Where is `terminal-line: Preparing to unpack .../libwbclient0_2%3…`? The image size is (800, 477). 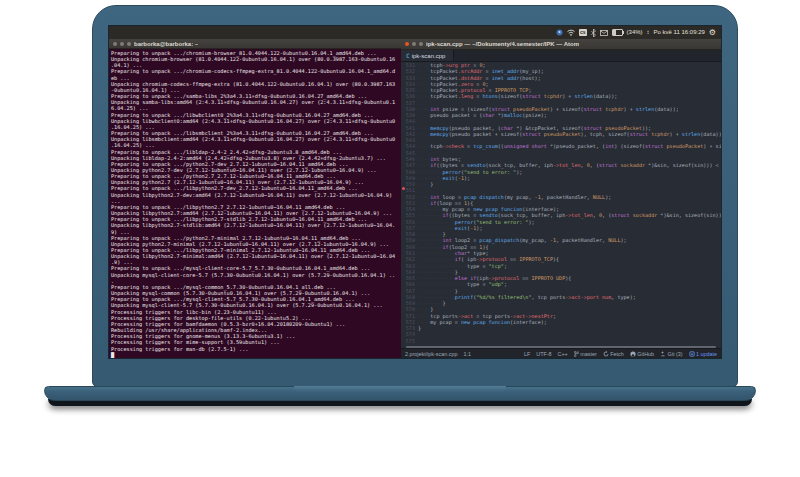
terminal-line: Preparing to unpack .../libwbclient0_2%3… is located at coordinates (256, 115).